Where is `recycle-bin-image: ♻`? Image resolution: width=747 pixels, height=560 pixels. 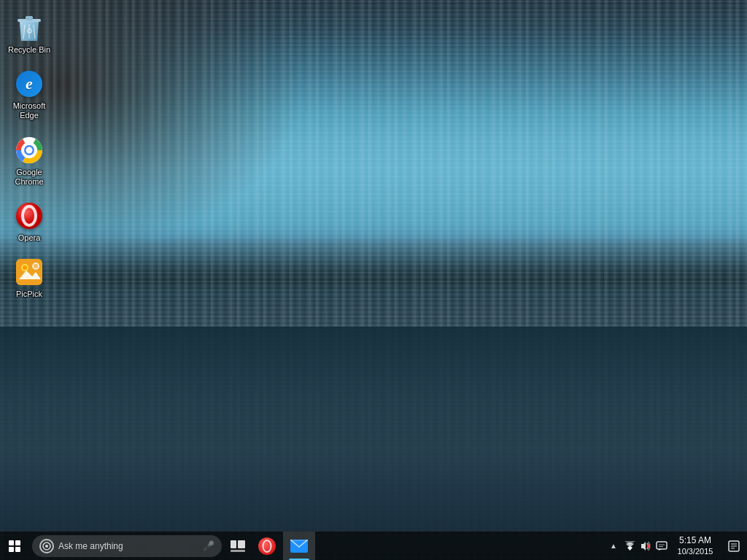
recycle-bin-image: ♻ is located at coordinates (29, 28).